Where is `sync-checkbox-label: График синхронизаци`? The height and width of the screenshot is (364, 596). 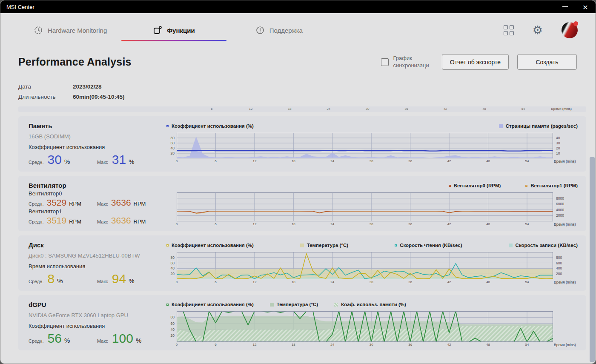
sync-checkbox-label: График синхронизаци is located at coordinates (411, 62).